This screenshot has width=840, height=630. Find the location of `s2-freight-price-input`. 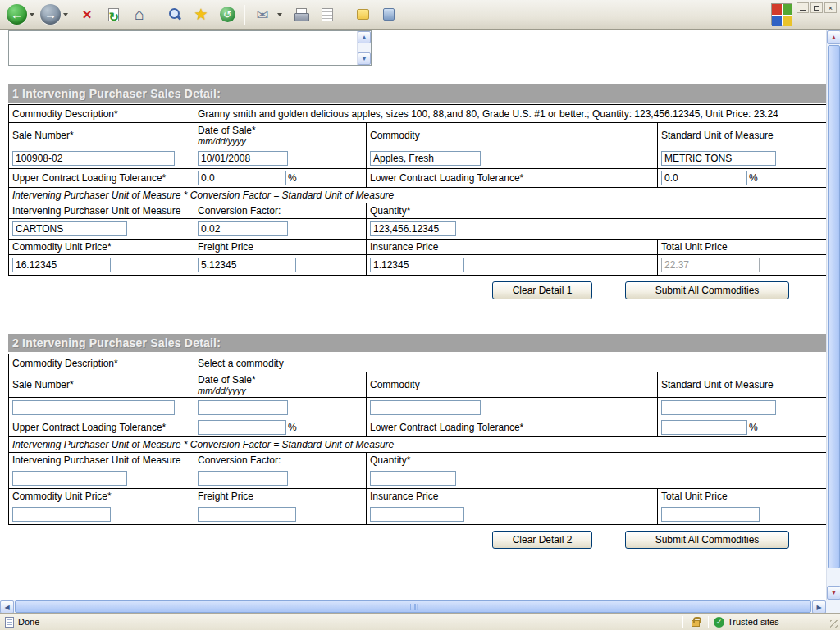

s2-freight-price-input is located at coordinates (247, 514).